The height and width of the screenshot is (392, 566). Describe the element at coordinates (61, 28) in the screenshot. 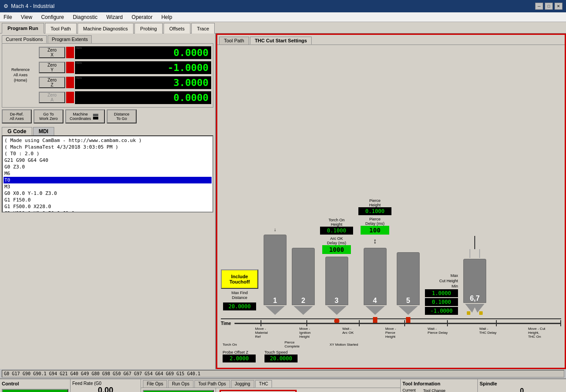

I see `tab-tool-path: Tool Path` at that location.